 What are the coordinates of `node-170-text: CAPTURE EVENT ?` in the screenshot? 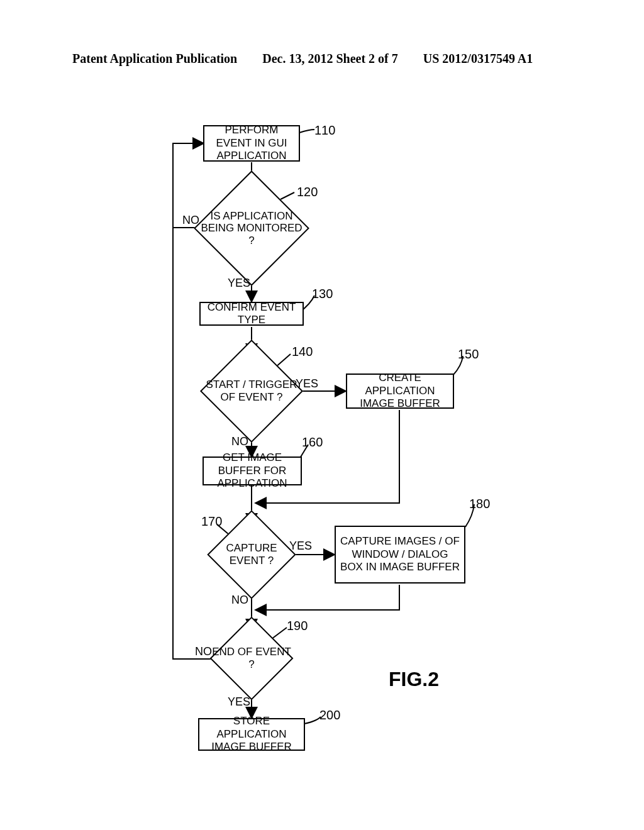 It's located at (252, 555).